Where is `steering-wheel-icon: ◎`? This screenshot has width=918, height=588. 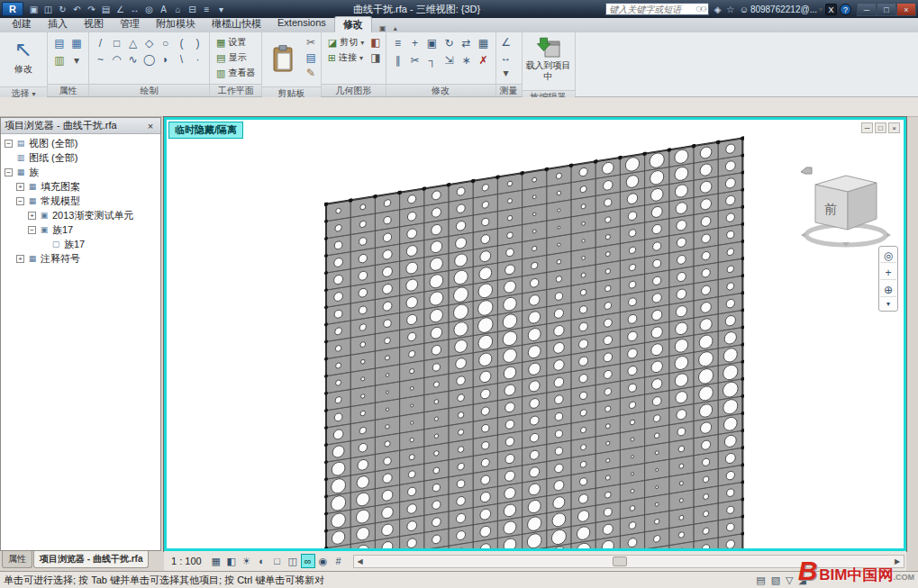 steering-wheel-icon: ◎ is located at coordinates (888, 256).